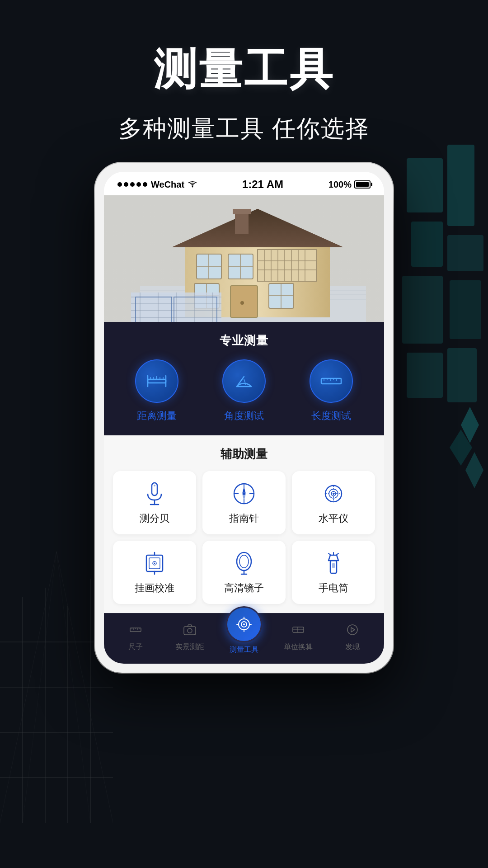 Image resolution: width=488 pixels, height=868 pixels. Describe the element at coordinates (190, 636) in the screenshot. I see `nav-item-ar-measure: 实景测距` at that location.